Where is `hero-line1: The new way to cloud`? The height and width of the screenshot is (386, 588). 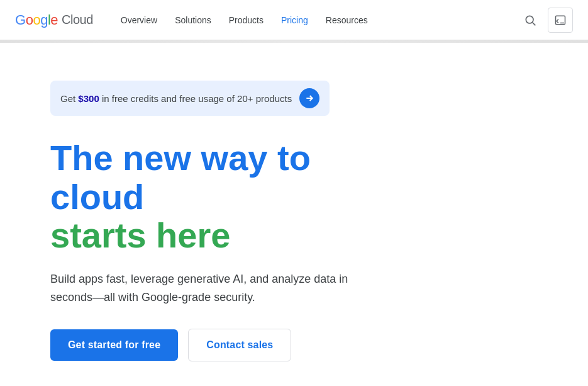 hero-line1: The new way to cloud is located at coordinates (220, 178).